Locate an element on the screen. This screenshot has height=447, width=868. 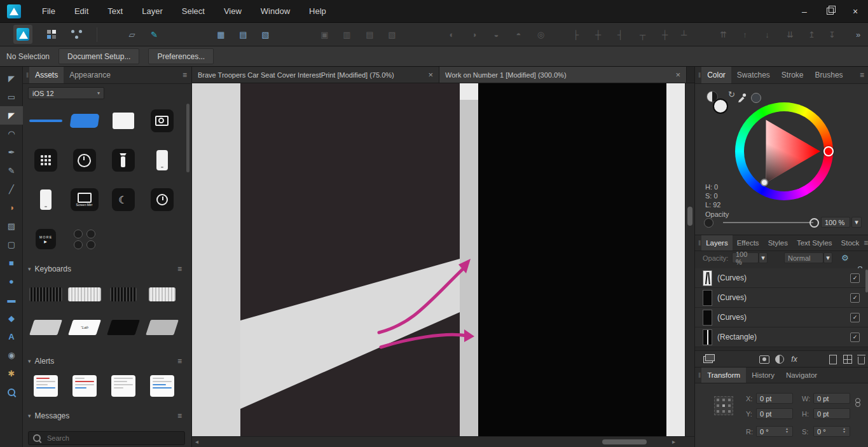
noise-opacity-toggle is located at coordinates (708, 223).